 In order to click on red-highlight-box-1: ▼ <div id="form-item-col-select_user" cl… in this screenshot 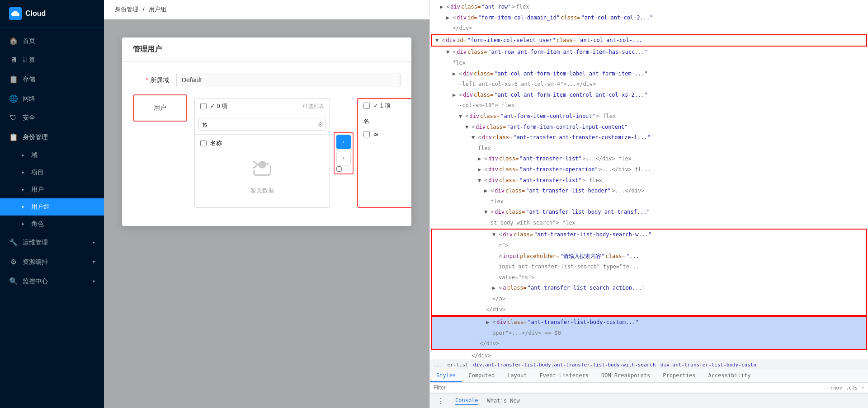, I will do `click(649, 41)`.